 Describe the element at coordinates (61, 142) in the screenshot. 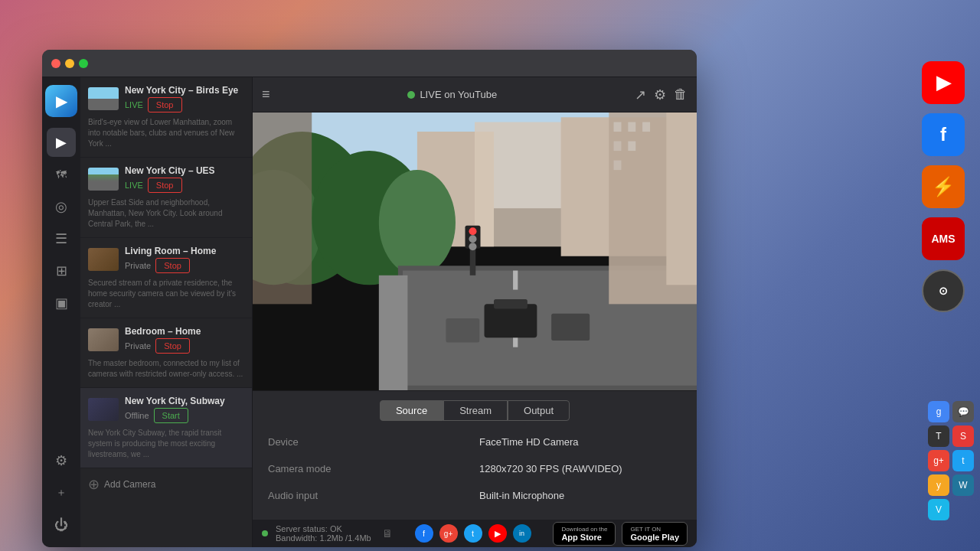

I see `home-icon: ▶` at that location.